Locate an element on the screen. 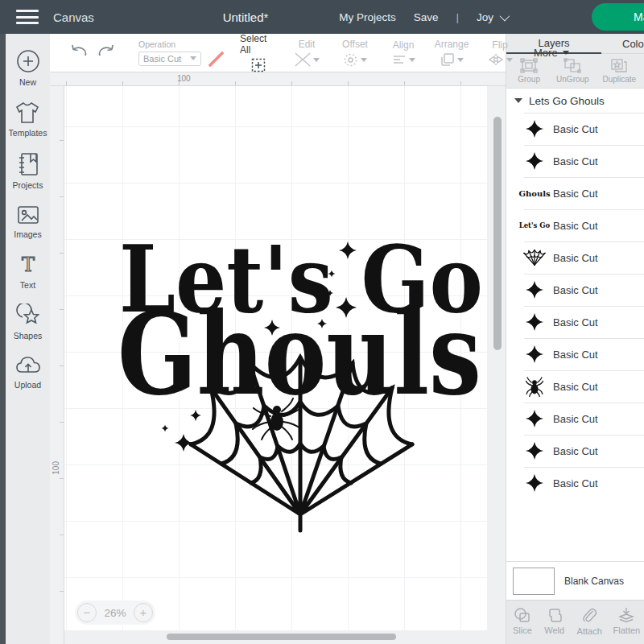 This screenshot has height=644, width=644. blank-canvas-row: Blank Canvas is located at coordinates (575, 580).